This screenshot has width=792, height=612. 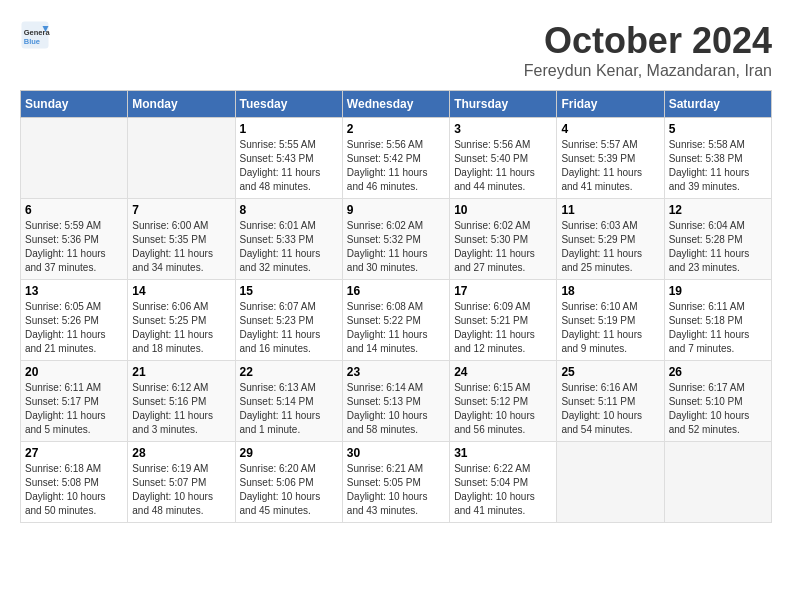 I want to click on calendar-cell: 30Sunrise: 6:21 AMSunset: 5:05 PMDayligh…, so click(x=396, y=482).